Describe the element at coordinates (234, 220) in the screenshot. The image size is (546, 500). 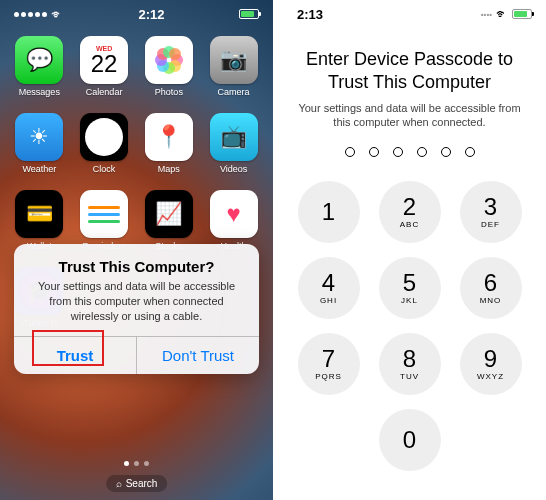
I see `app-health: ♥Health` at that location.